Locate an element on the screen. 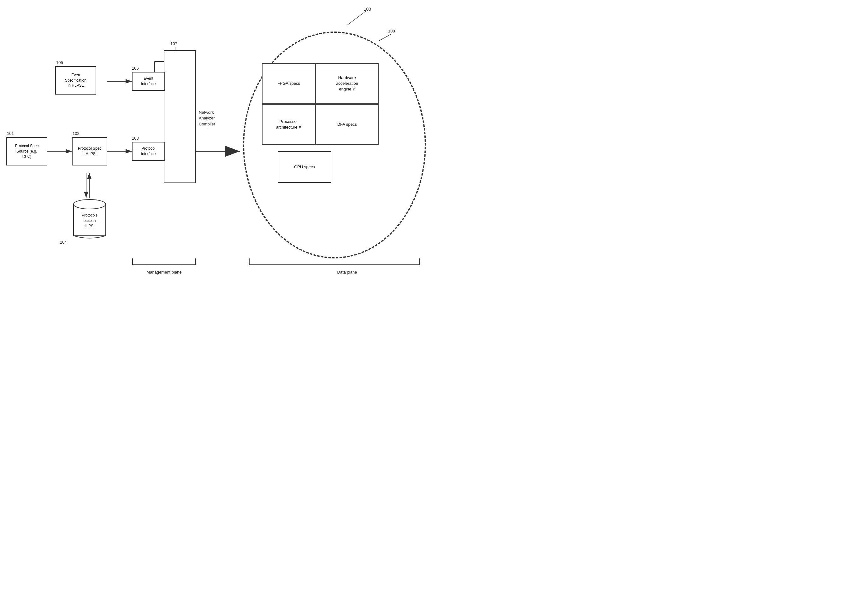  label-104: 104 is located at coordinates (63, 243).